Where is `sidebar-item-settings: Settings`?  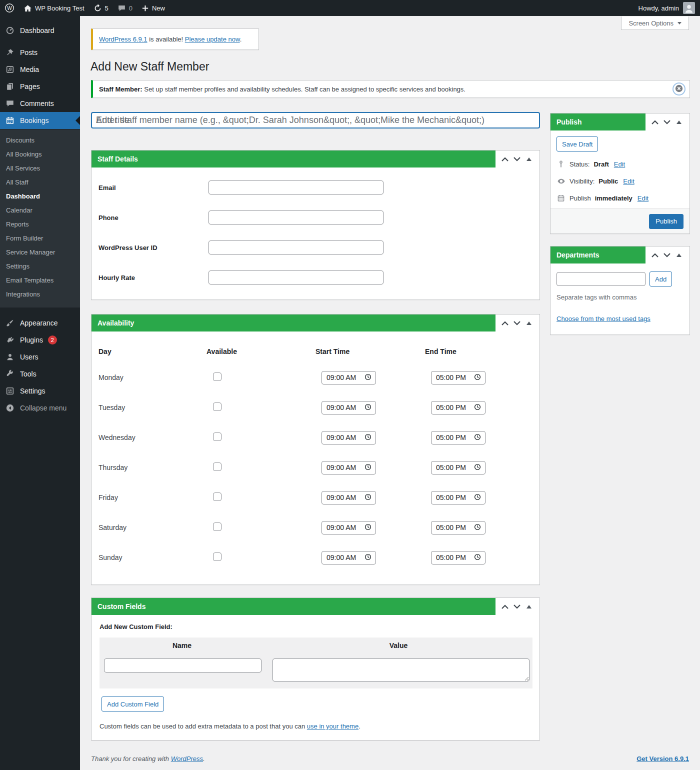 sidebar-item-settings: Settings is located at coordinates (40, 391).